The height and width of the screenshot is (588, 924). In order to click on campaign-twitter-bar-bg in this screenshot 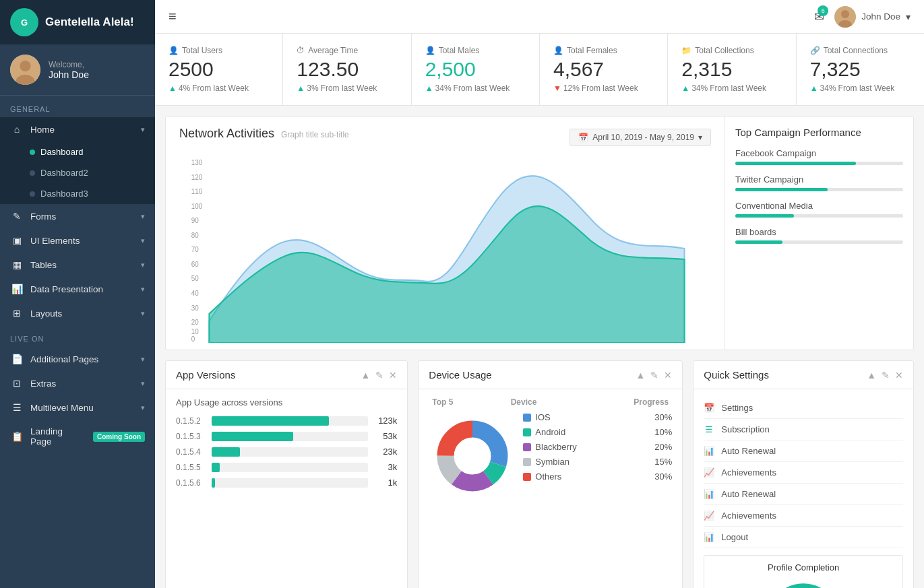, I will do `click(820, 190)`.